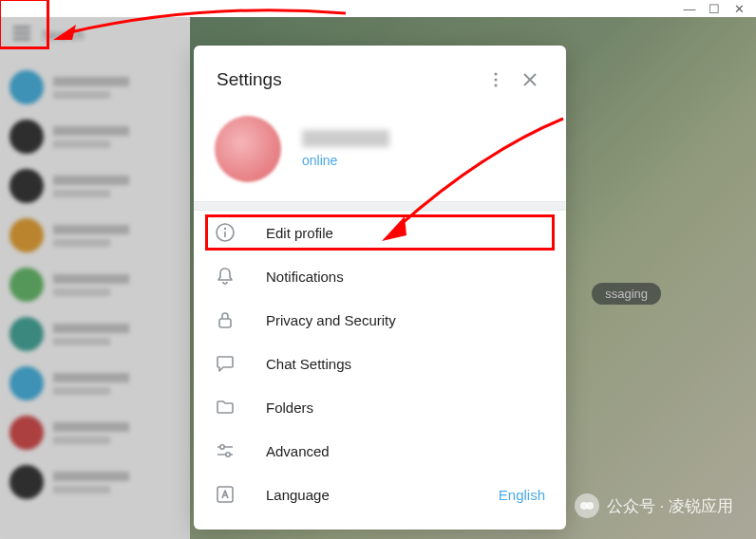  Describe the element at coordinates (25, 25) in the screenshot. I see `annotation-hamburger-highlight` at that location.